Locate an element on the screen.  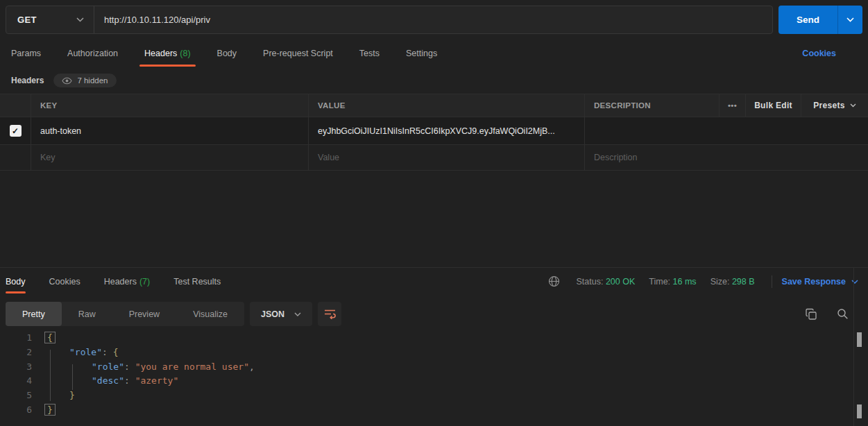
format-dropdown: JSON is located at coordinates (281, 314).